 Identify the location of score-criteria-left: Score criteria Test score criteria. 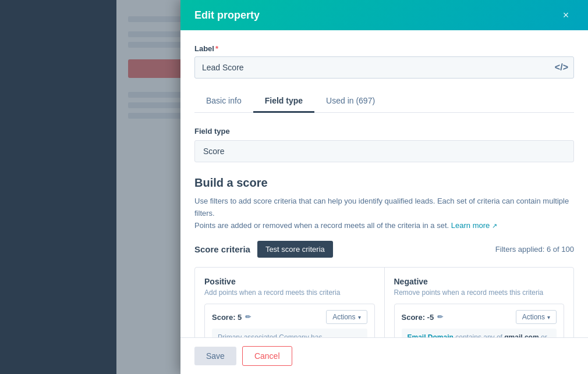
(264, 249).